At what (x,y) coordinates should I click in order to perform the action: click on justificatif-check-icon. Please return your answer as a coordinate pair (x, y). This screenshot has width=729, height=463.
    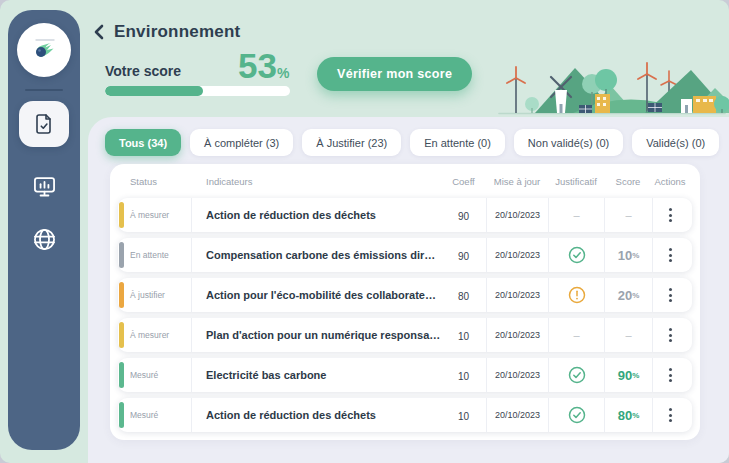
    Looking at the image, I should click on (577, 255).